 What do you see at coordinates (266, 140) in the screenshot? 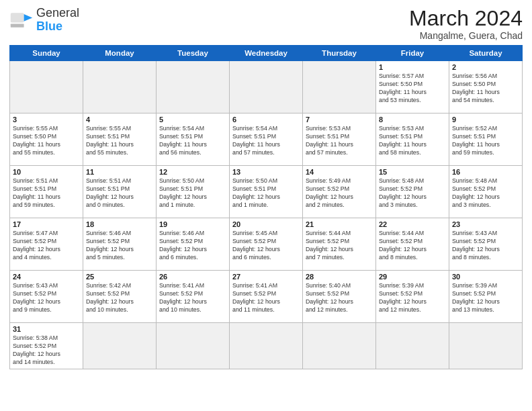
I see `calendar-cell: 6Sunrise: 5:54 AM Sunset: 5:51 PM Daylig…` at bounding box center [266, 140].